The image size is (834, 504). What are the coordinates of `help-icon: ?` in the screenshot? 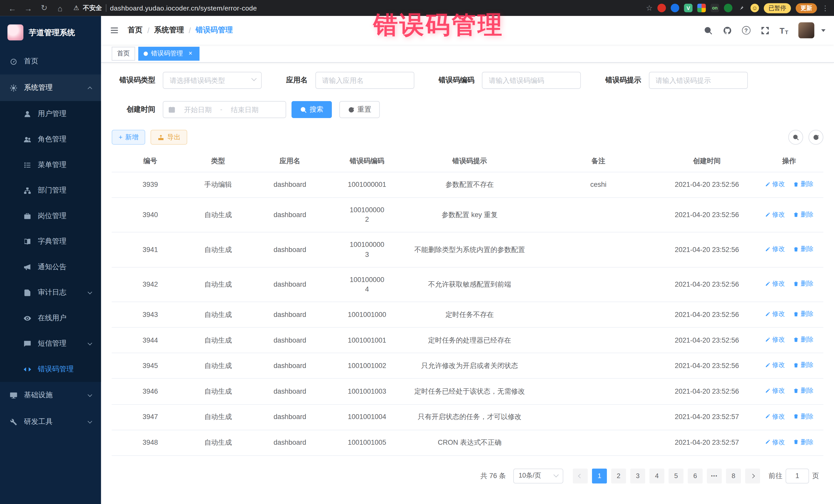 It's located at (746, 30).